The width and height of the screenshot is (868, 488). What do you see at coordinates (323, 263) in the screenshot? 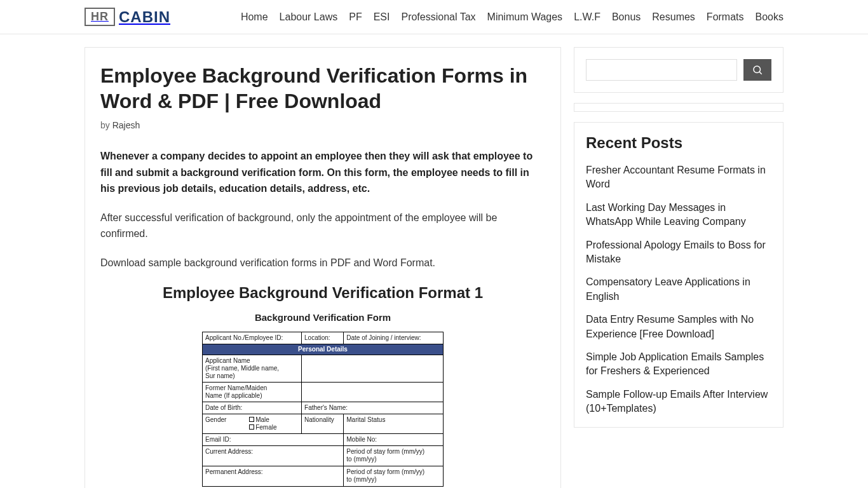
I see `paragraph-3: Download sample background verification …` at bounding box center [323, 263].